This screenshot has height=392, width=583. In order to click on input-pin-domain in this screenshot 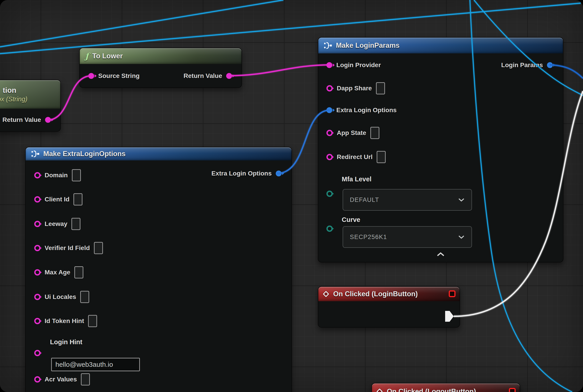, I will do `click(38, 175)`.